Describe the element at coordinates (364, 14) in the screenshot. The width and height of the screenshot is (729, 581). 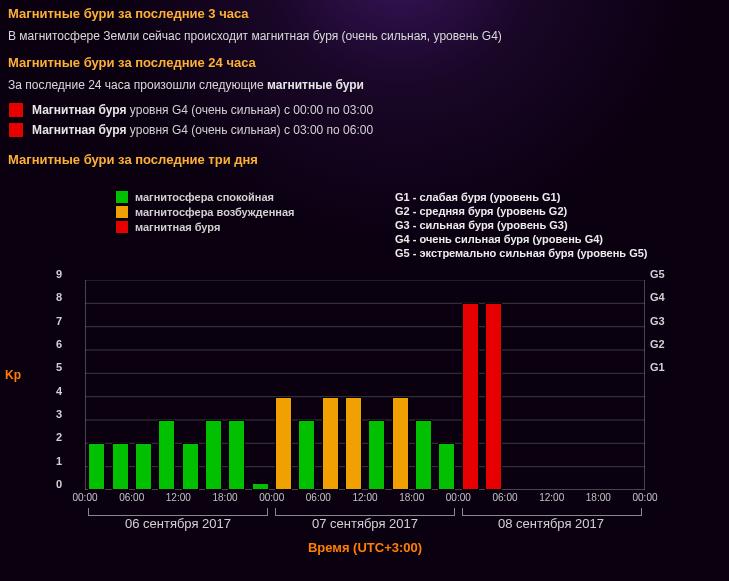
I see `heading-3h: Магнитные бури за последние 3 часа` at that location.